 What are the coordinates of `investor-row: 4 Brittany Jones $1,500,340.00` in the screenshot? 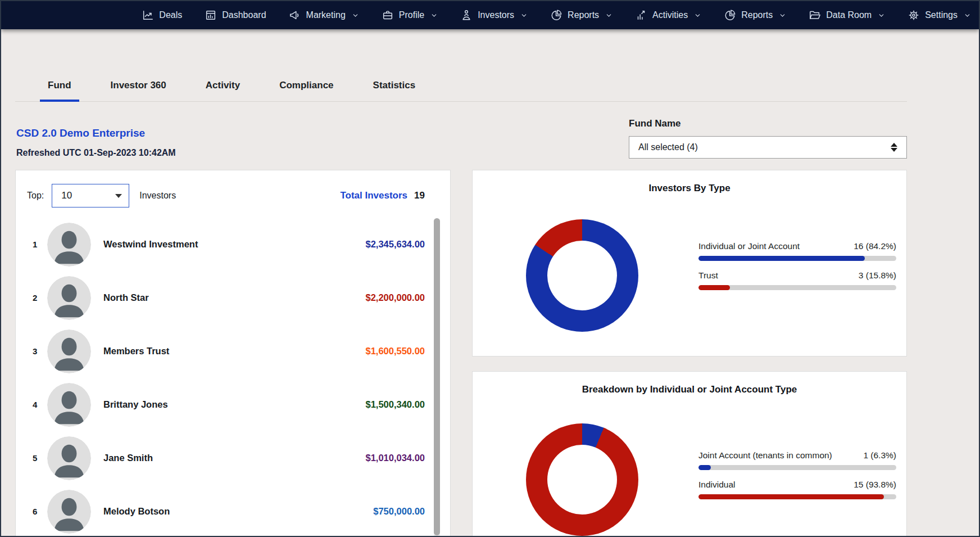 It's located at (233, 405).